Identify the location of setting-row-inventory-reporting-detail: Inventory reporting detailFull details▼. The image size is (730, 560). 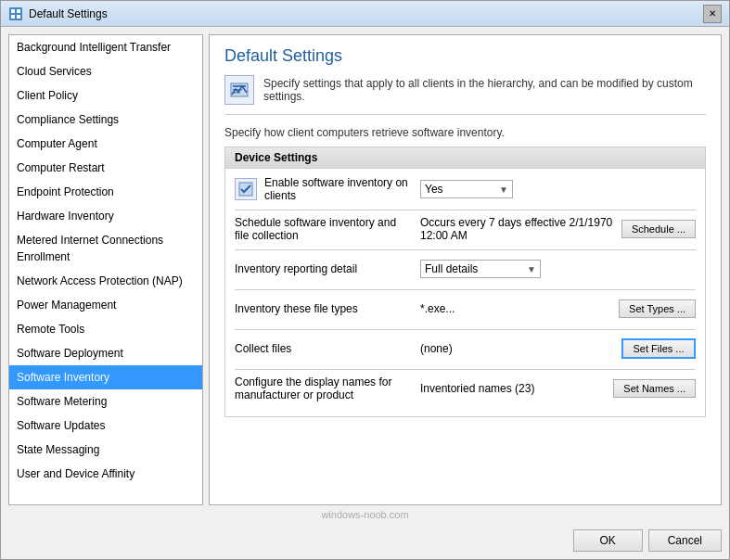
(466, 269).